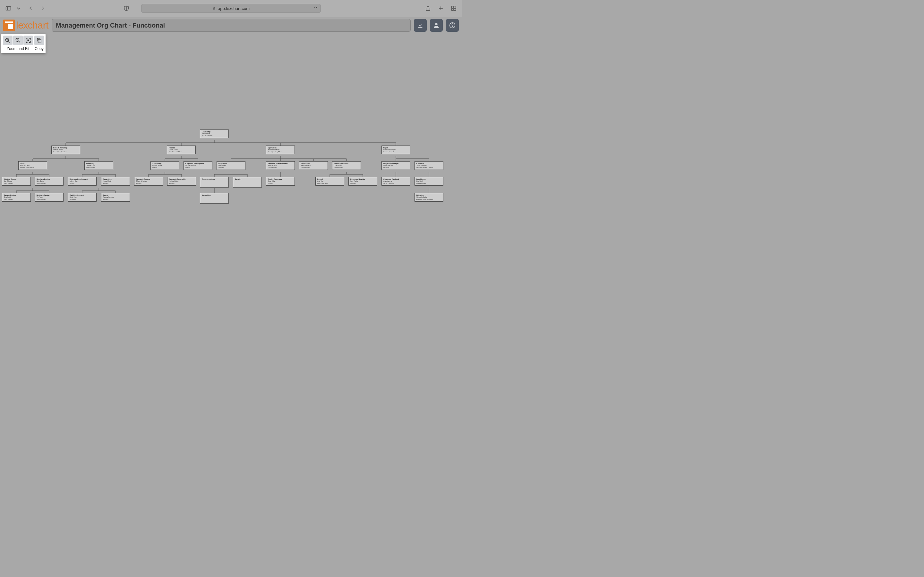 The image size is (924, 577). What do you see at coordinates (39, 44) in the screenshot?
I see `copy-group: Copy` at bounding box center [39, 44].